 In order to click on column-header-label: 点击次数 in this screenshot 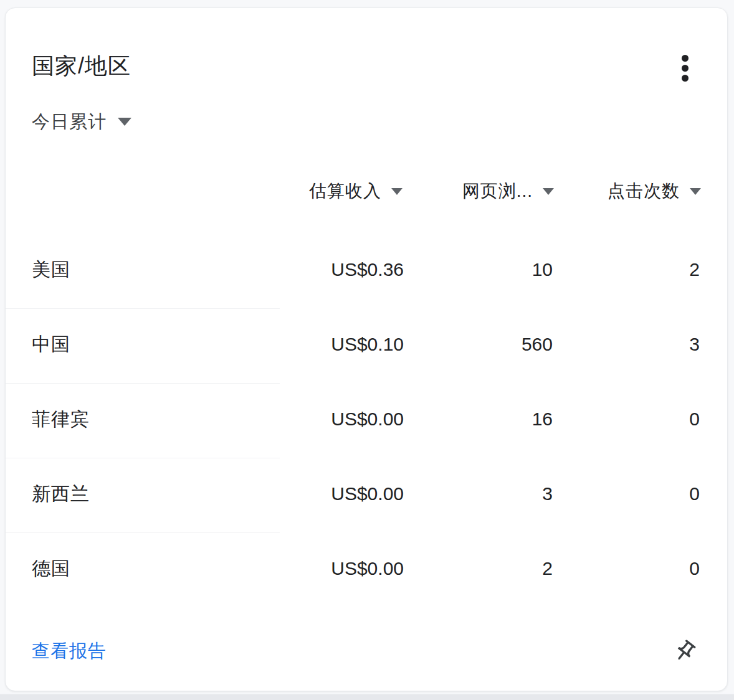, I will do `click(644, 191)`.